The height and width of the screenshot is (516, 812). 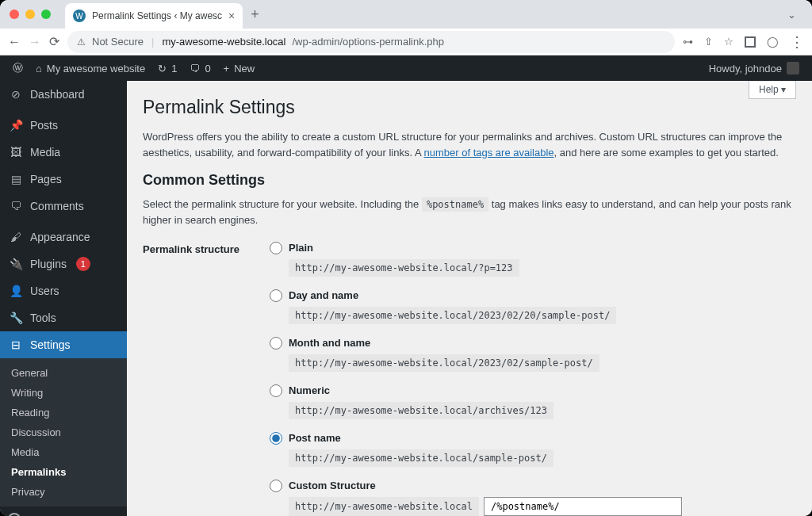 What do you see at coordinates (406, 68) in the screenshot?
I see `wp-admin-bar: ⓦ ⌂My awesome website ↻1 🗨0 +New Howdy, …` at bounding box center [406, 68].